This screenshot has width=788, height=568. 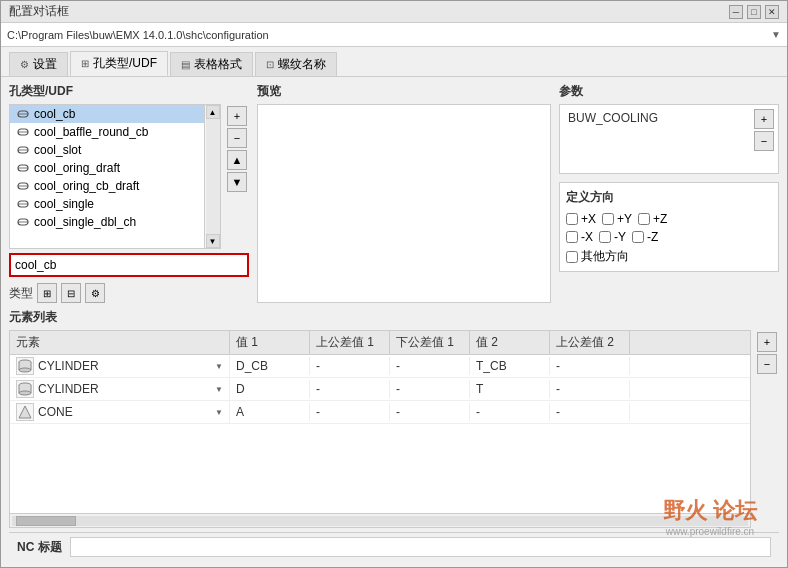 I want to click on col-header-upper1: 上公差值 1, so click(x=350, y=342).